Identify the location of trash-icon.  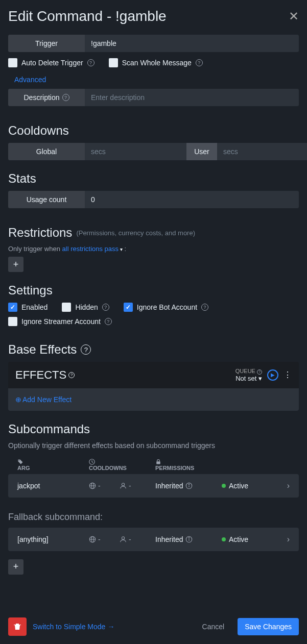
(17, 627).